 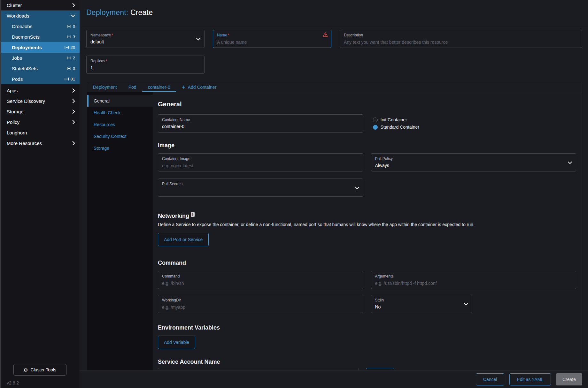 I want to click on tab-add-container: Add Container, so click(x=199, y=87).